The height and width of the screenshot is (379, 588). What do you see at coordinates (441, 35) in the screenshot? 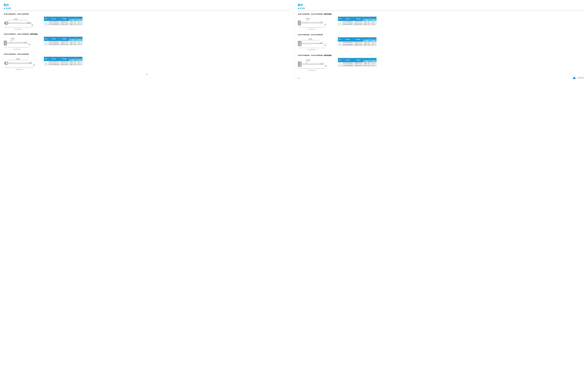
I see `section-title-1403: ACS3-CAPW1403、ACS3-CAPW1405` at bounding box center [441, 35].